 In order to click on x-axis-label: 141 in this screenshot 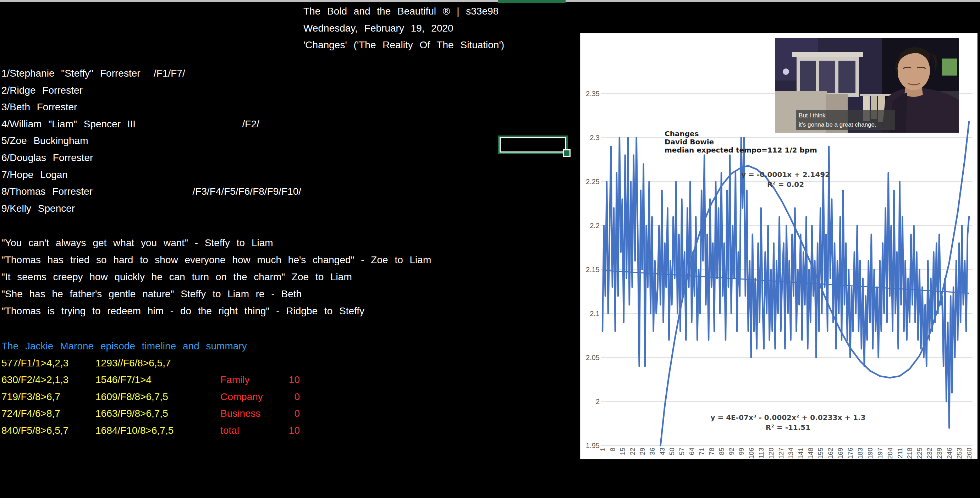, I will do `click(800, 453)`.